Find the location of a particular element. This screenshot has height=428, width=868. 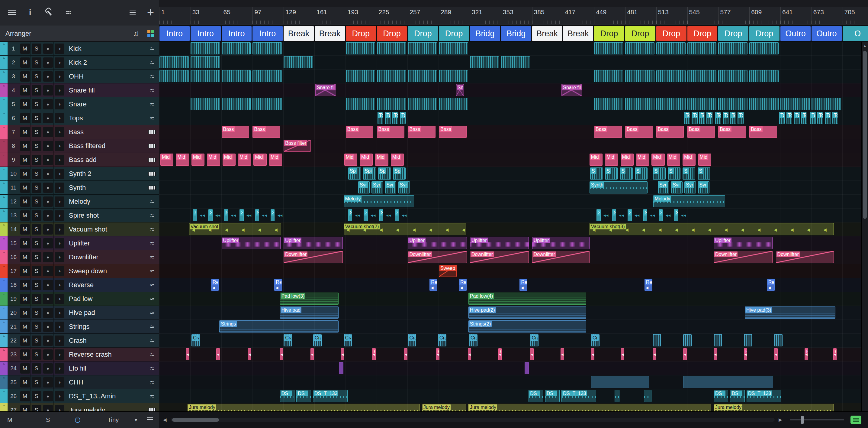

clip: Spi is located at coordinates (369, 173).